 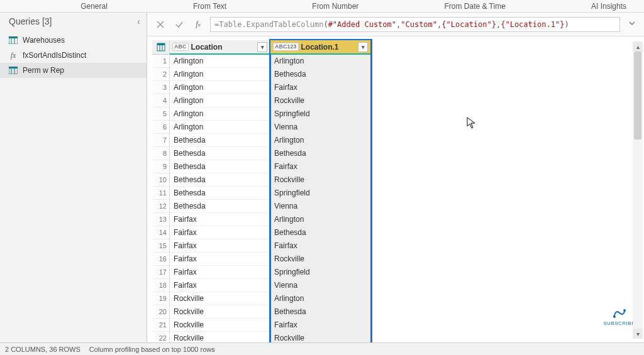 What do you see at coordinates (161, 114) in the screenshot?
I see `row-number: 5` at bounding box center [161, 114].